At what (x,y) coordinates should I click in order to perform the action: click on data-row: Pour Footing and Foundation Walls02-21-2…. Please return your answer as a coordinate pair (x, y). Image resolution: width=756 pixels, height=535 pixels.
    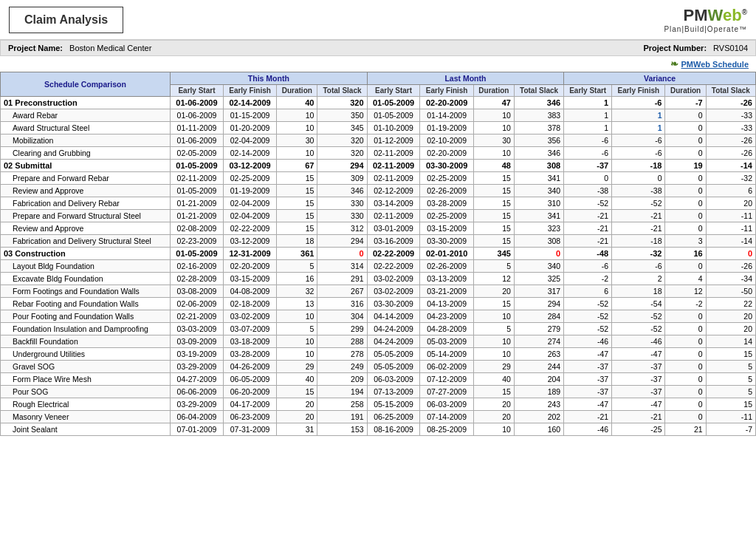
    Looking at the image, I should click on (378, 316).